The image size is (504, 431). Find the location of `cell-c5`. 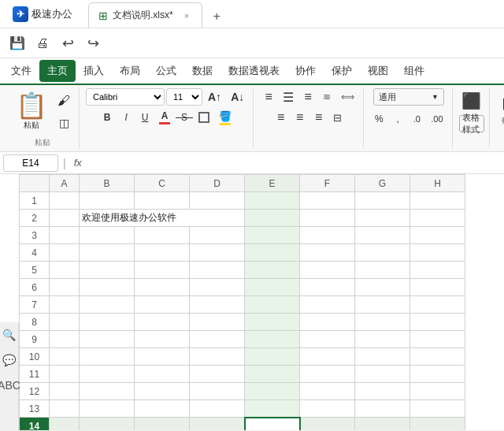

cell-c5 is located at coordinates (162, 270).